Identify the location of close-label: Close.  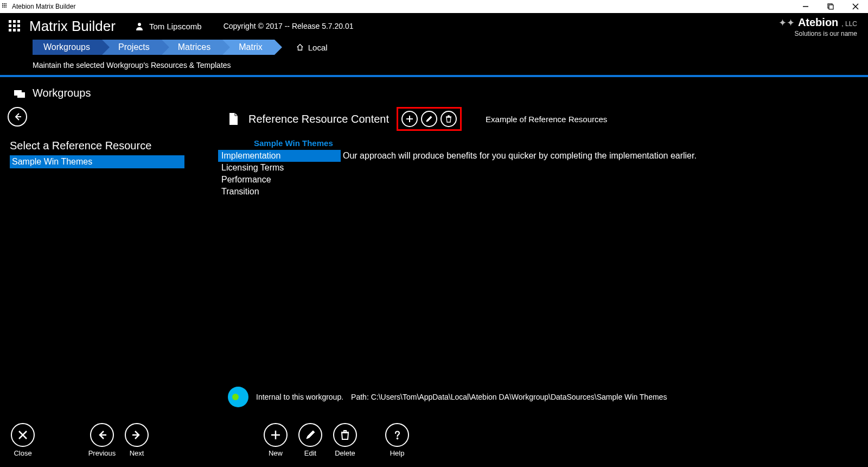
(23, 453).